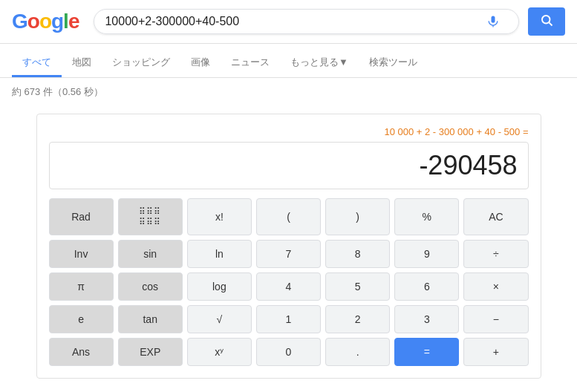 This screenshot has height=392, width=577. I want to click on btn-e: e, so click(82, 319).